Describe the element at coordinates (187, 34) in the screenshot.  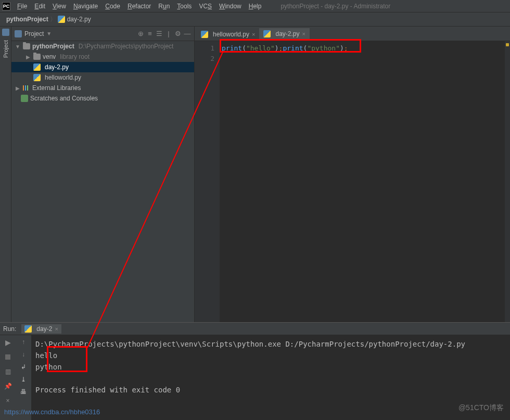
I see `hide-icon: —` at that location.